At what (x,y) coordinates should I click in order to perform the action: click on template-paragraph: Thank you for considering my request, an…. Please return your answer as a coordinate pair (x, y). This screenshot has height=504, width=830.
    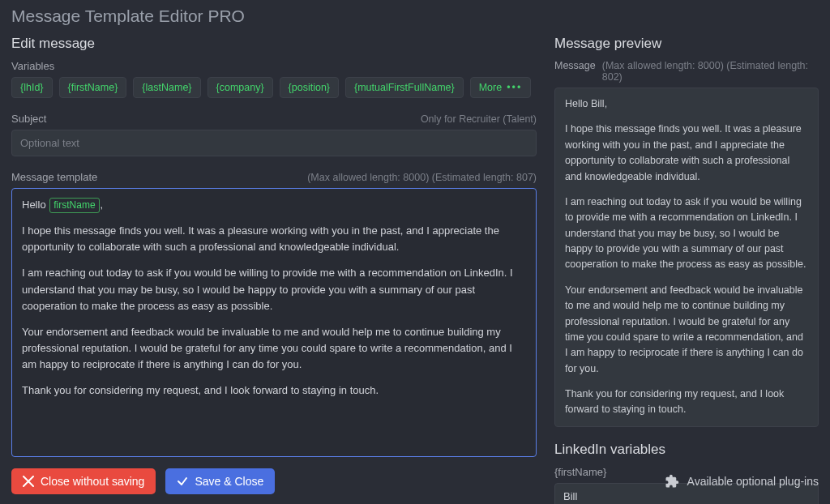
    Looking at the image, I should click on (274, 391).